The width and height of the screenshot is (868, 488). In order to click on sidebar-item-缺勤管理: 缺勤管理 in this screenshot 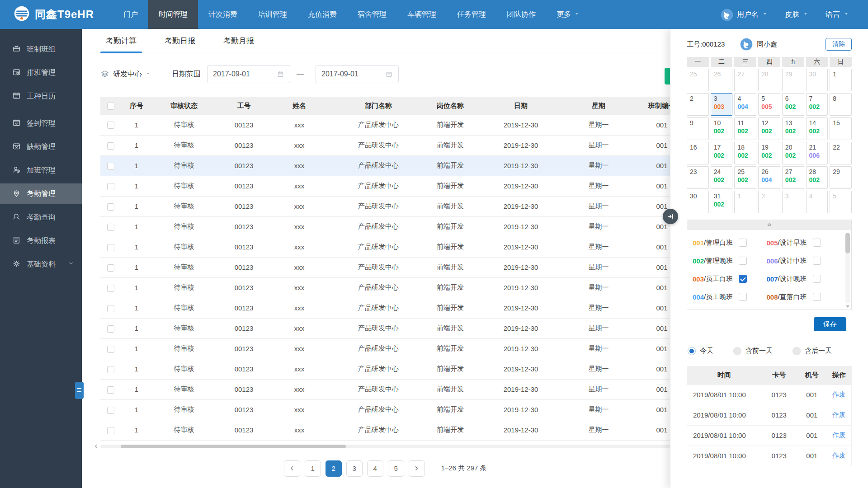, I will do `click(41, 147)`.